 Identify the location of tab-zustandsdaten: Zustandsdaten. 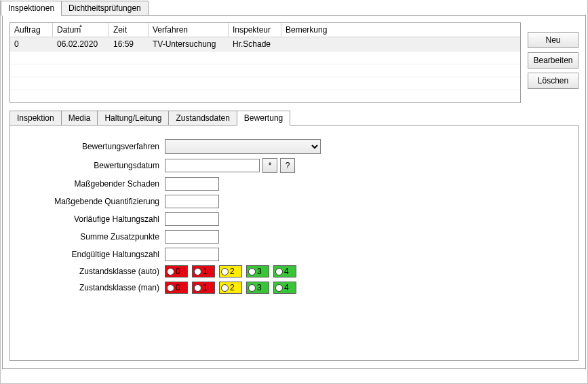
(202, 118).